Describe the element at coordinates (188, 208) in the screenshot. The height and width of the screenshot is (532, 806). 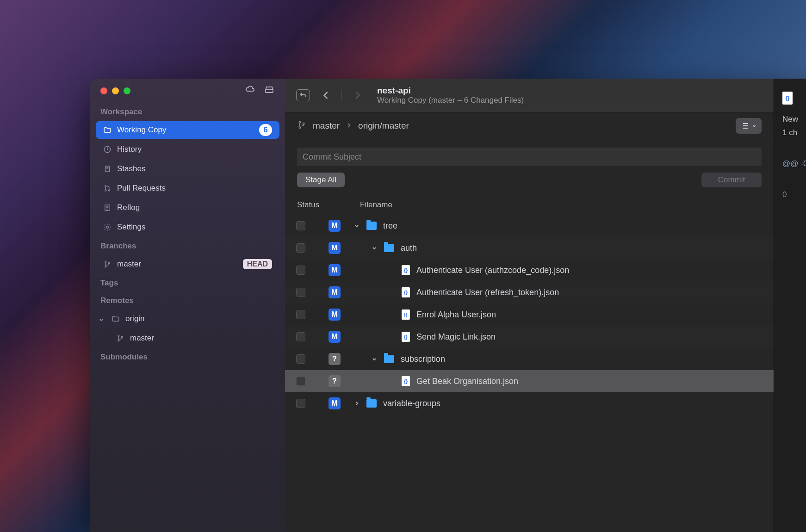
I see `sidebar-item-reflog: Reflog` at that location.